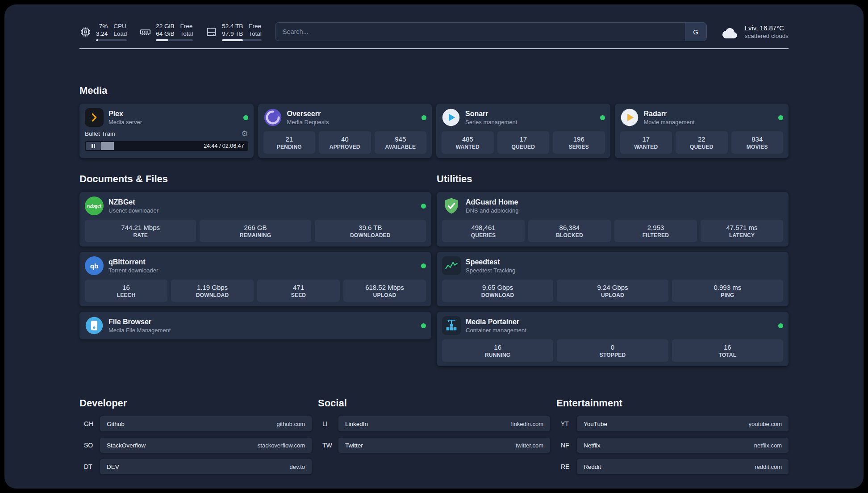  Describe the element at coordinates (187, 34) in the screenshot. I see `memory-total-label: Total` at that location.